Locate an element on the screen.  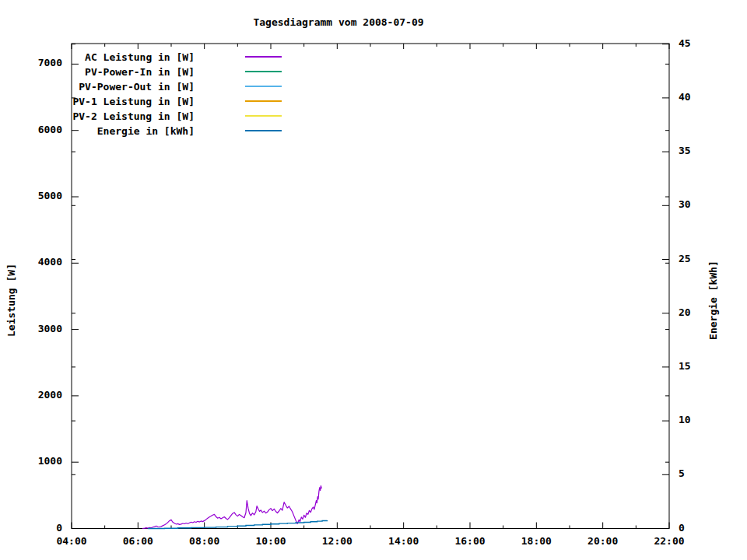
x-tick-label: 06:00 is located at coordinates (139, 541).